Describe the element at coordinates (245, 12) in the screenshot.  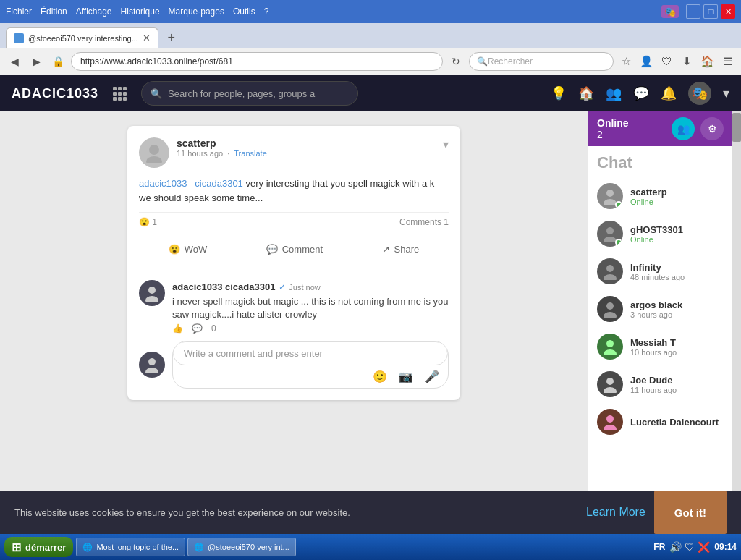
I see `menu-outils: Outils` at that location.